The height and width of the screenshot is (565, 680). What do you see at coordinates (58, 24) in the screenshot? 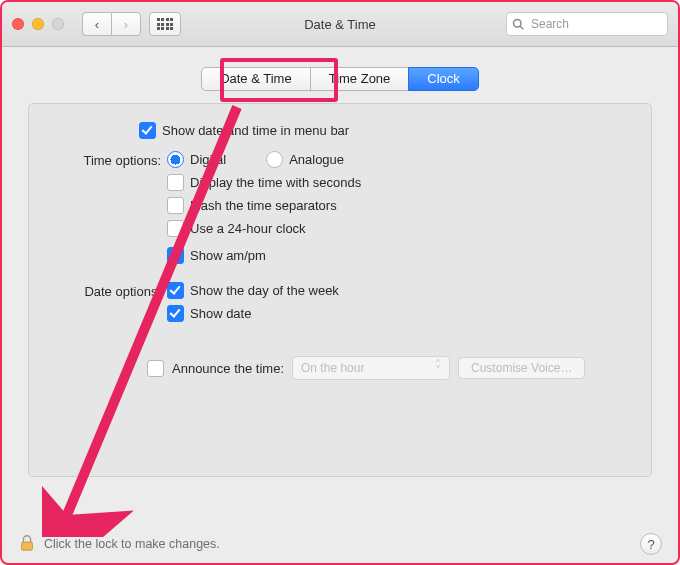
I see `zoom-window-button` at bounding box center [58, 24].